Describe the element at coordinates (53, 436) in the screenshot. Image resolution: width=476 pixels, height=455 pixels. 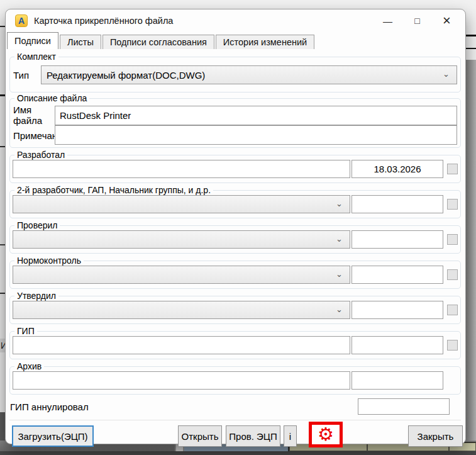
I see `upload-ecp-button: Загрузить(ЭЦП)` at that location.